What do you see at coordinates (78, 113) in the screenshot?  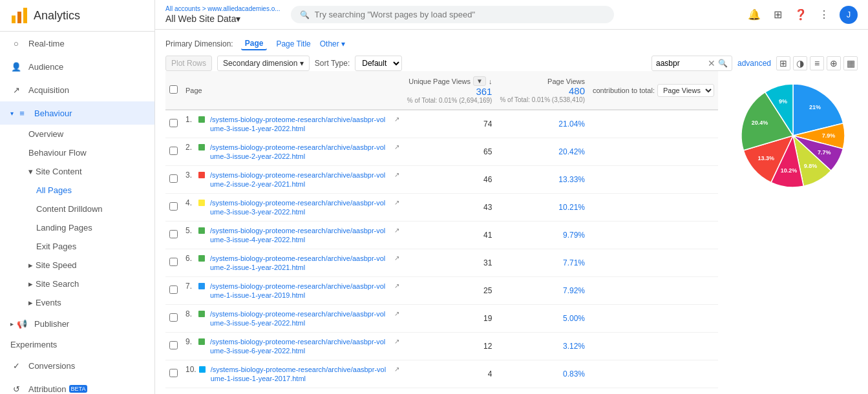 I see `sidebar-item-behaviour: ▾ ≡ Behaviour` at bounding box center [78, 113].